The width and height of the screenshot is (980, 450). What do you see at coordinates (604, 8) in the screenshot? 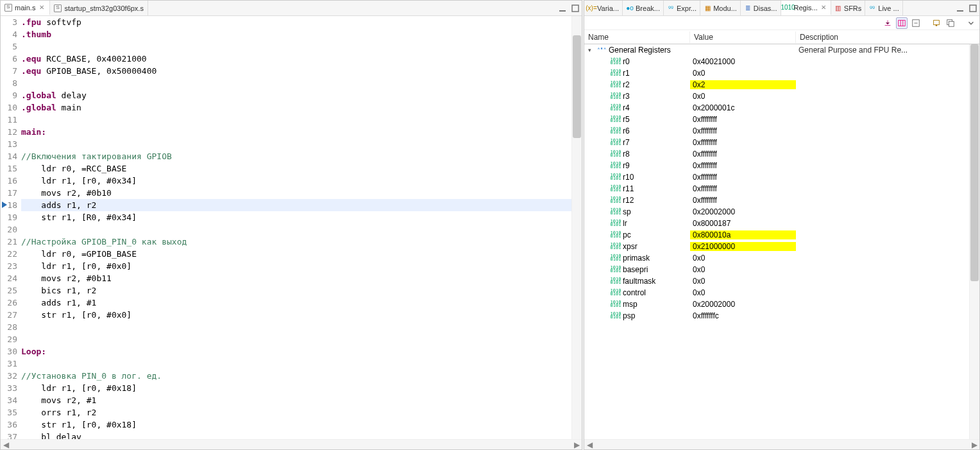
I see `debug-tab-var: (x)=Varia...` at bounding box center [604, 8].